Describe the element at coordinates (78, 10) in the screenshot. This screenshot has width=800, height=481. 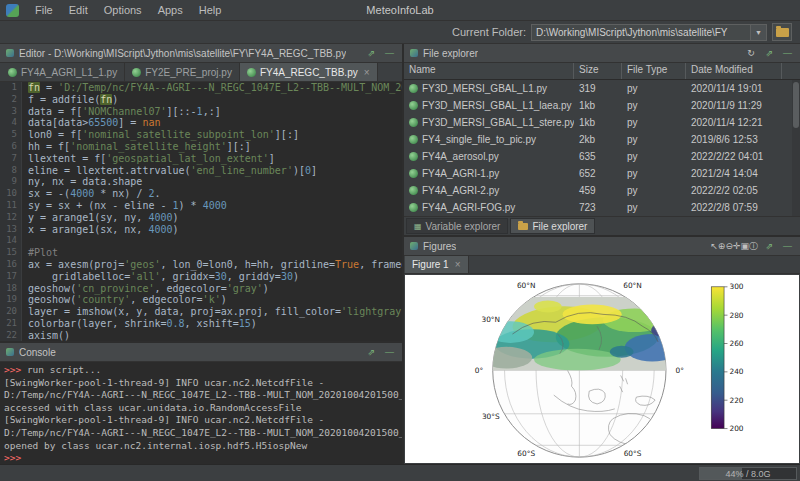
I see `menu-edit: Edit` at that location.